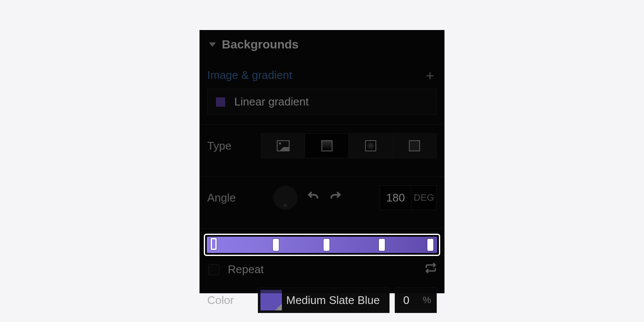  I want to click on color-label: Color, so click(233, 300).